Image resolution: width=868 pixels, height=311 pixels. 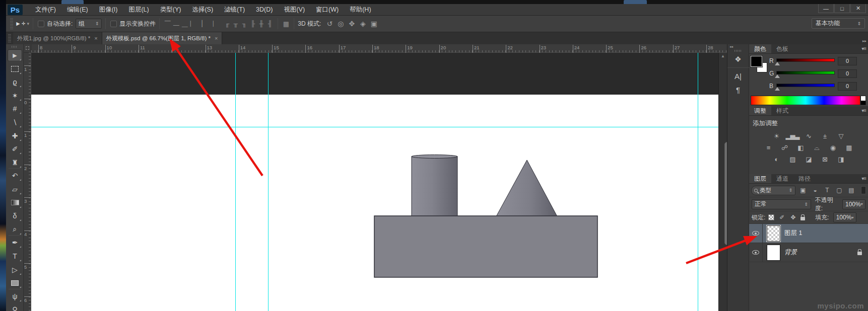 I want to click on move-tool: ►, so click(x=15, y=55).